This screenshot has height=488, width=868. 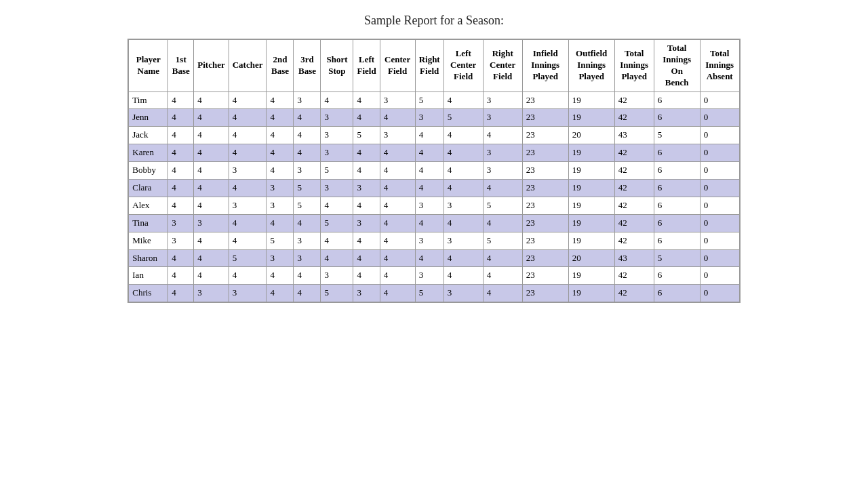 What do you see at coordinates (434, 171) in the screenshot?
I see `table-row: Bobby4434354444323194260` at bounding box center [434, 171].